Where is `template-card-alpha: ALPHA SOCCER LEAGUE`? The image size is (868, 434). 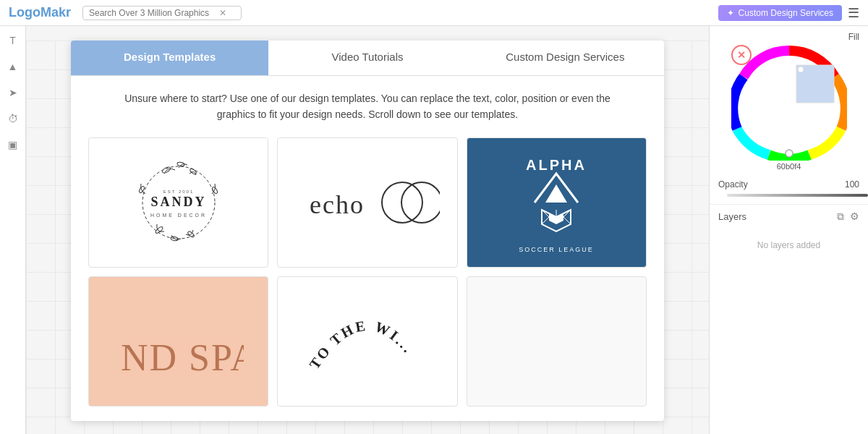
template-card-alpha: ALPHA SOCCER LEAGUE is located at coordinates (557, 203).